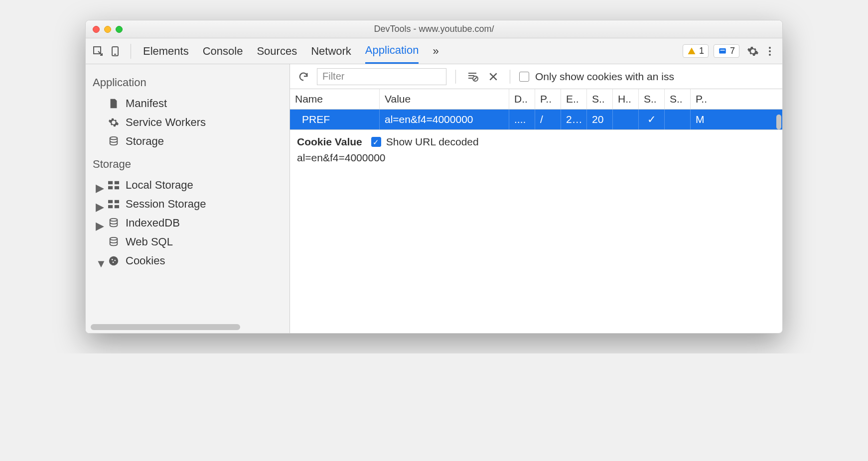  Describe the element at coordinates (114, 104) in the screenshot. I see `file-icon` at that location.